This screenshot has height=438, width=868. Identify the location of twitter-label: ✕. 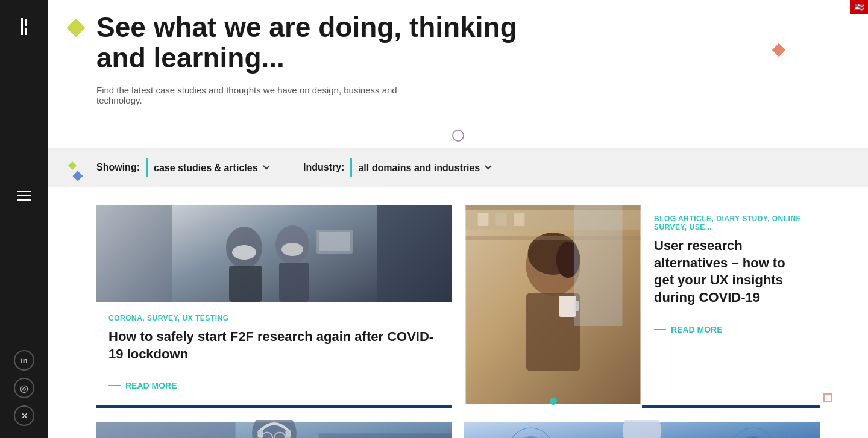
(24, 416).